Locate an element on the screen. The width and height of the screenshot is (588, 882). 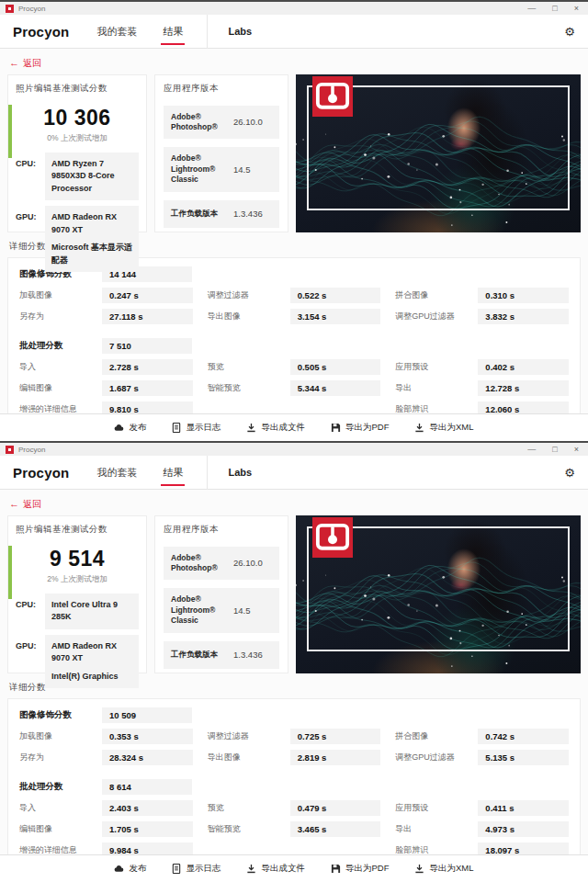
versions-title: 应用程序版本 is located at coordinates (221, 88).